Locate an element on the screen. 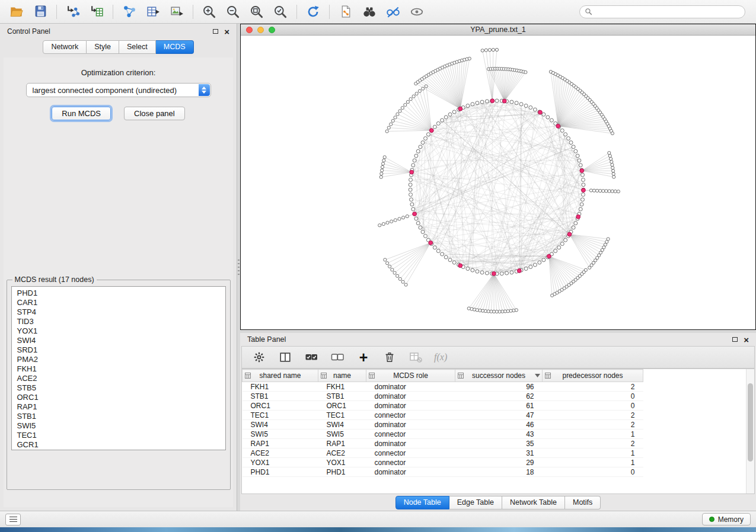 The height and width of the screenshot is (532, 756). select-all-rows-button is located at coordinates (311, 357).